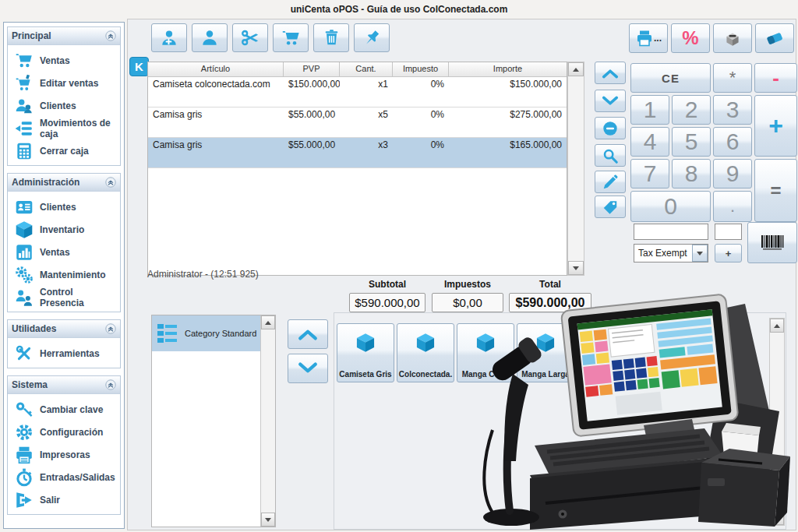  Describe the element at coordinates (610, 156) in the screenshot. I see `search-product-button` at that location.